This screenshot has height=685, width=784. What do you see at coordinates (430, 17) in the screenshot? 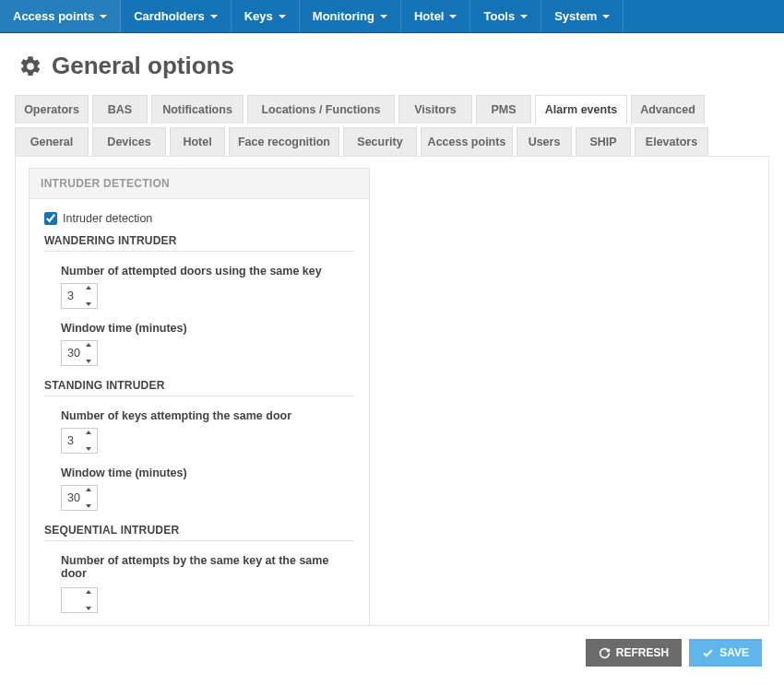
I see `menubar-label: Hotel` at bounding box center [430, 17].